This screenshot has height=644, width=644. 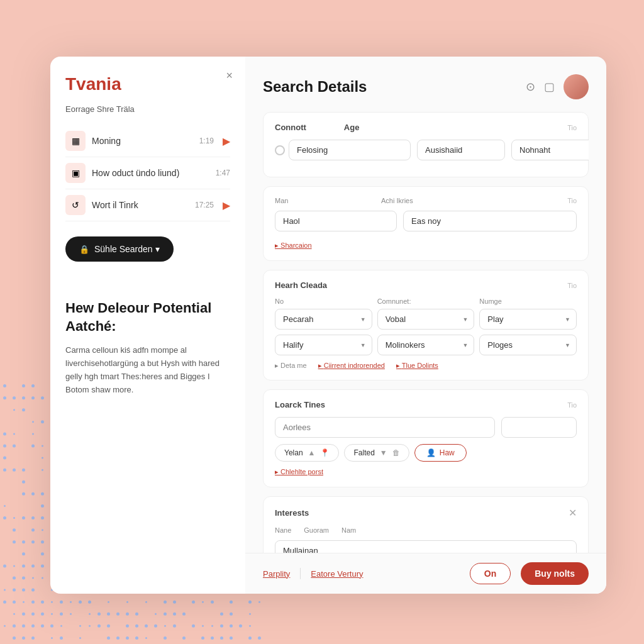 I want to click on tlue-link: ▸ Tlue Dolints, so click(x=418, y=365).